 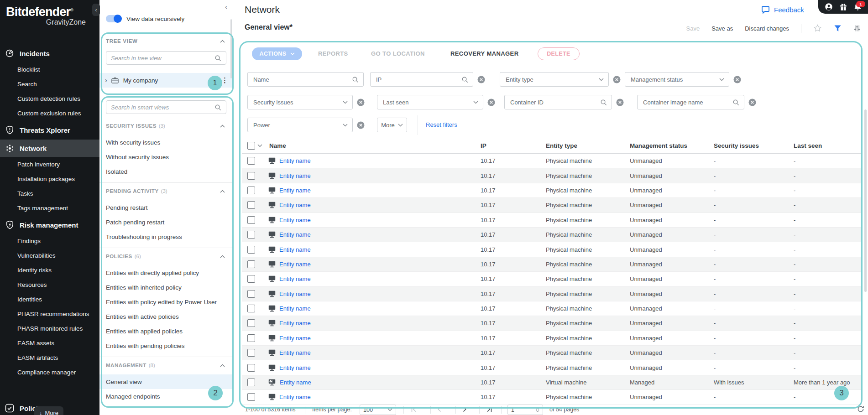 What do you see at coordinates (485, 54) in the screenshot?
I see `recovery-manager-button: RECOVERY MANAGER` at bounding box center [485, 54].